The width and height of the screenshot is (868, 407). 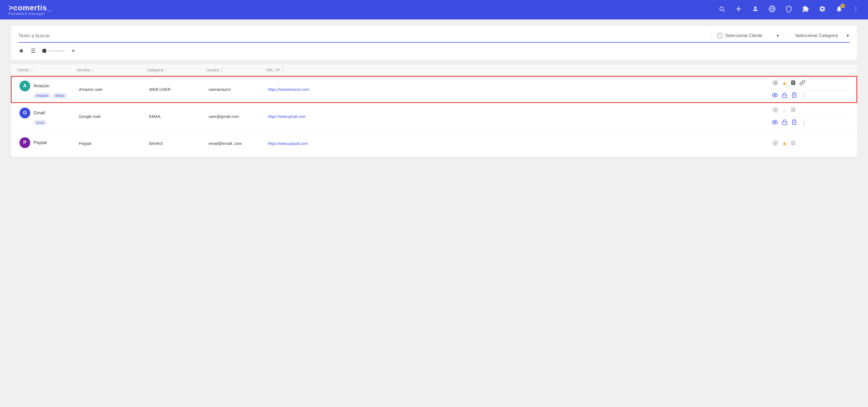 What do you see at coordinates (47, 116) in the screenshot?
I see `client-cell-gmail: G Gmail email` at bounding box center [47, 116].